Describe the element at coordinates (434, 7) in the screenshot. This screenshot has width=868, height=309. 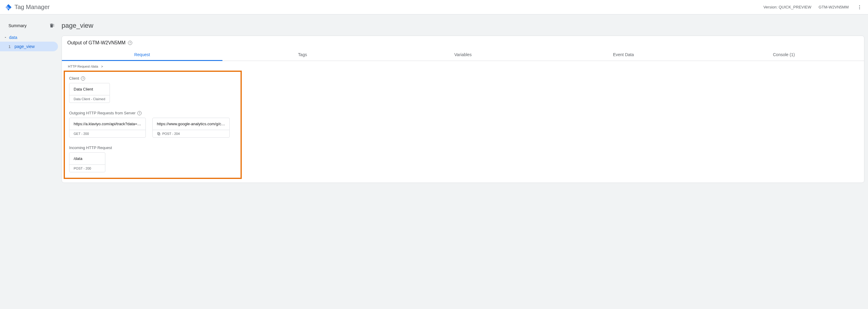
I see `app-header: Tag Manager Version: QUICK_PREVIEW GTM-W…` at that location.